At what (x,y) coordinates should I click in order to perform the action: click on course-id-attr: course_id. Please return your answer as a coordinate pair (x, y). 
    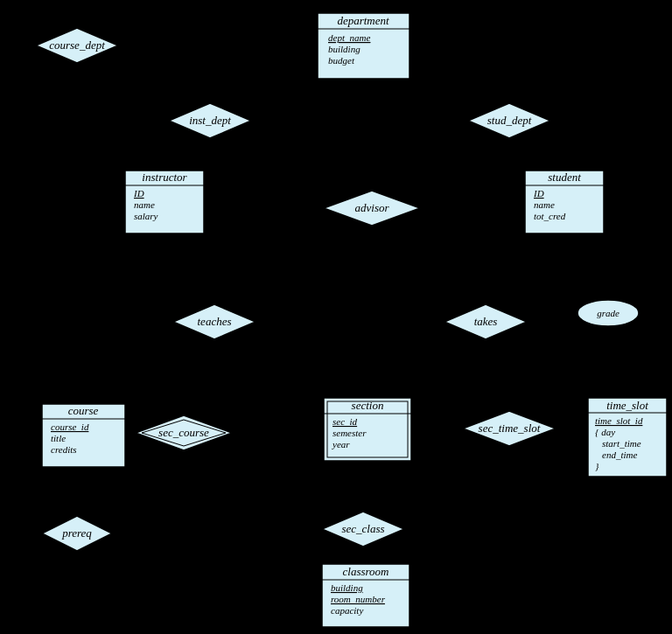
    Looking at the image, I should click on (70, 427).